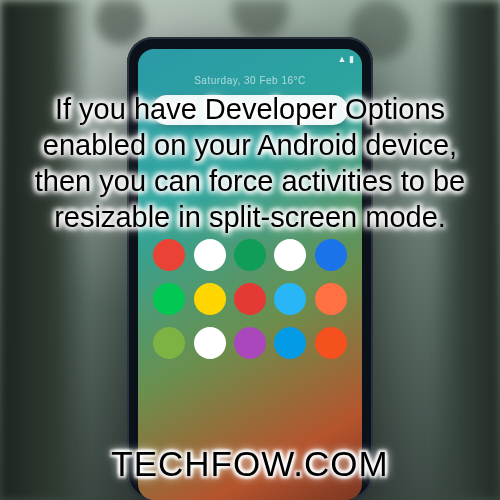 This screenshot has width=500, height=500. What do you see at coordinates (250, 80) in the screenshot?
I see `home-date-line: Saturday, 30 Feb 16°C` at bounding box center [250, 80].